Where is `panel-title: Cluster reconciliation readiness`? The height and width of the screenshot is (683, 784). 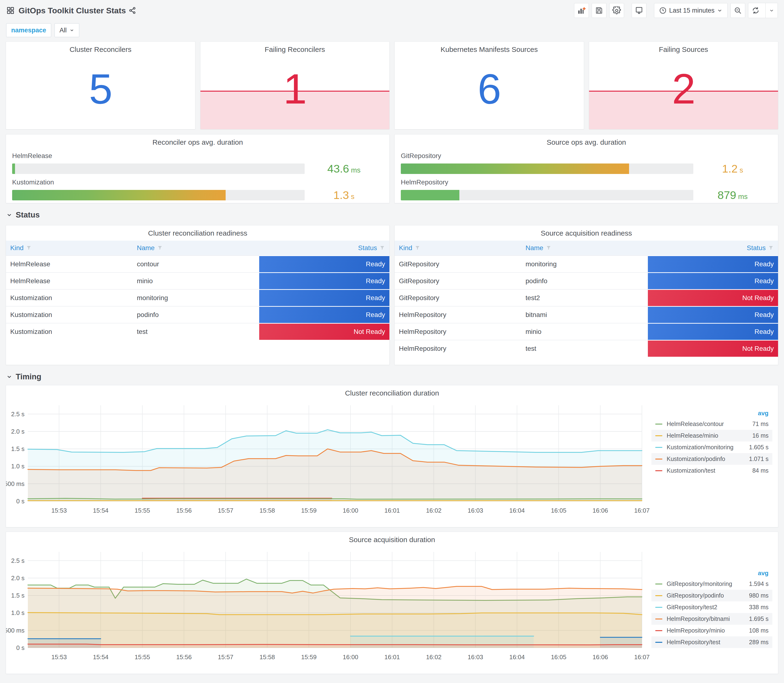 panel-title: Cluster reconciliation readiness is located at coordinates (198, 231).